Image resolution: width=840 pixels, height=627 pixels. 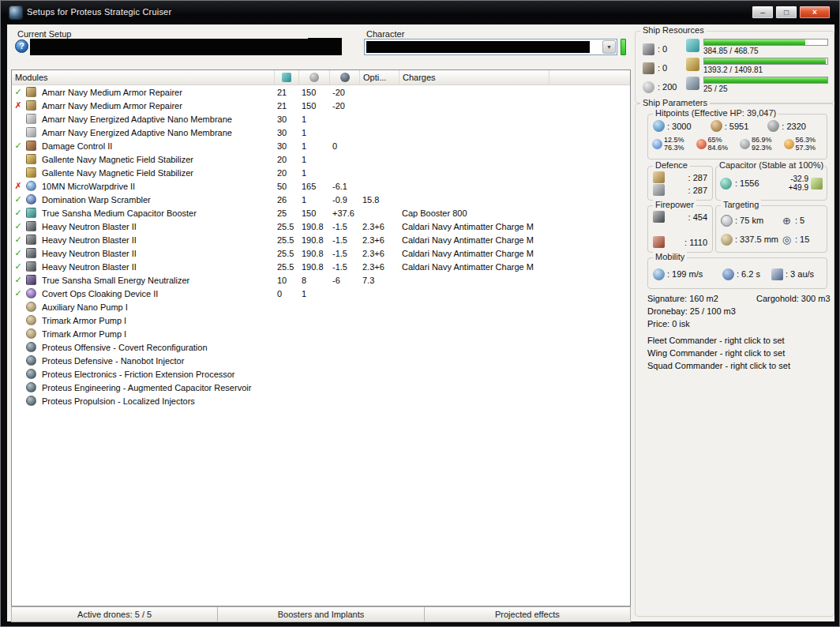 I want to click on module-cpu: 20, so click(x=287, y=160).